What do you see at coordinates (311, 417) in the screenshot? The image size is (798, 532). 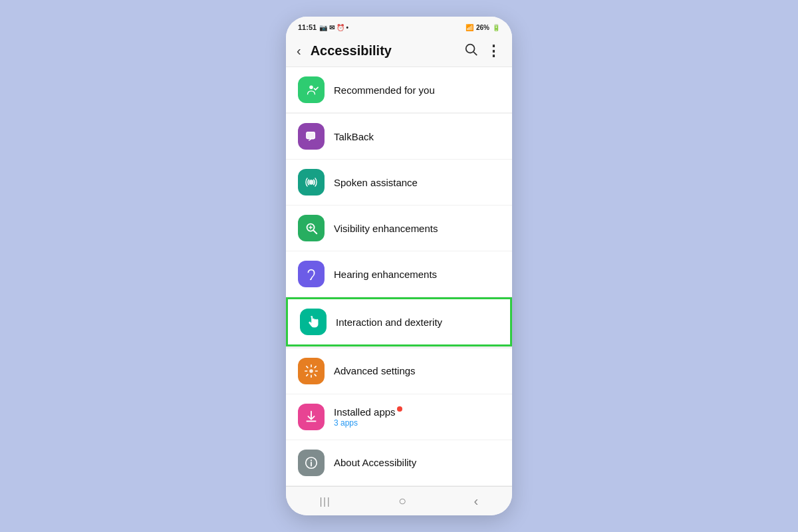 I see `installed-icon` at bounding box center [311, 417].